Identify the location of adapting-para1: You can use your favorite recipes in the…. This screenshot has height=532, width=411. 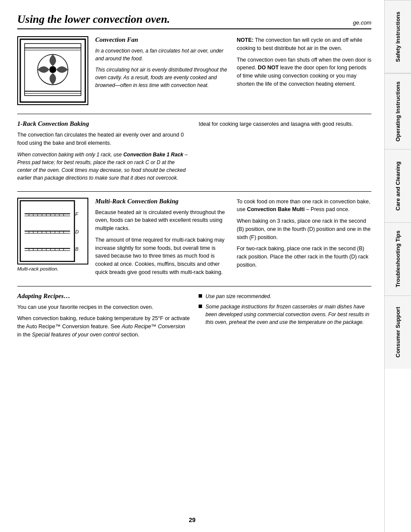
(103, 308).